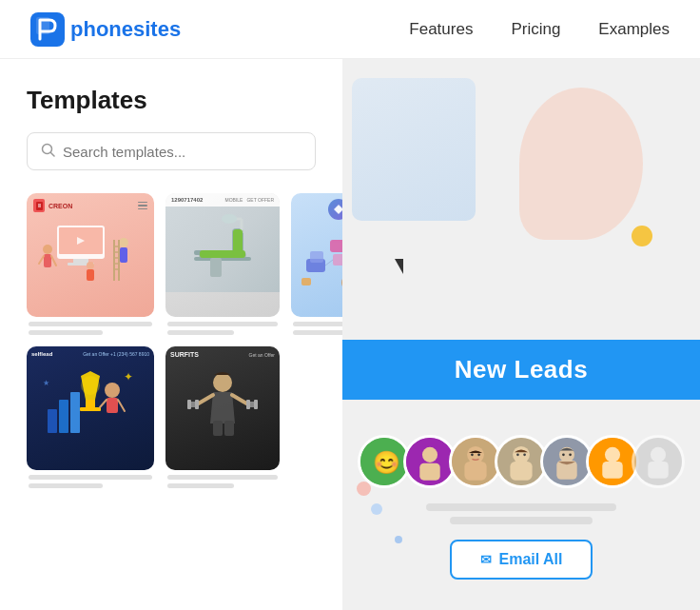 Image resolution: width=700 pixels, height=610 pixels. I want to click on new-leads-text: New Leads, so click(521, 369).